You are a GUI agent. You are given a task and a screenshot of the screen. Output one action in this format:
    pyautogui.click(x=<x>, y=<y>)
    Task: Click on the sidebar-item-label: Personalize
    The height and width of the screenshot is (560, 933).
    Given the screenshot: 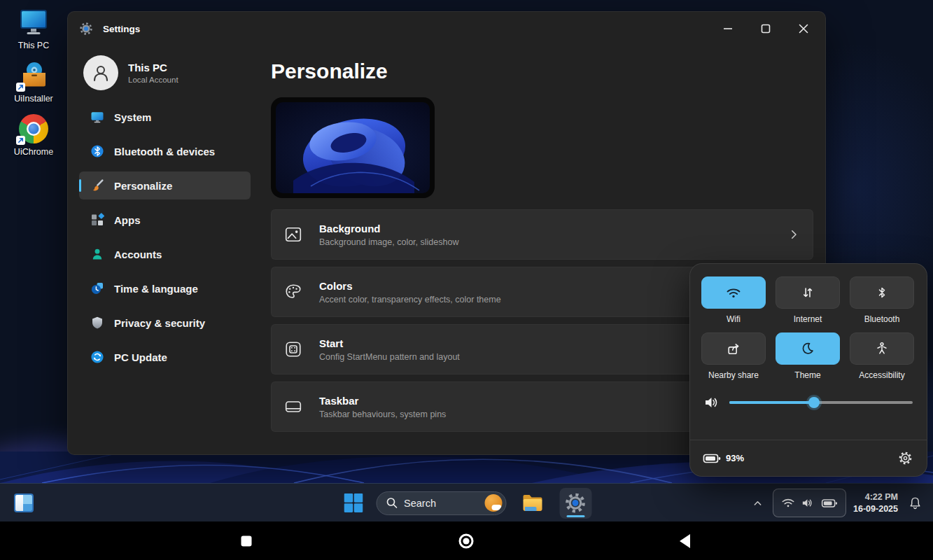 What is the action you would take?
    pyautogui.click(x=143, y=186)
    